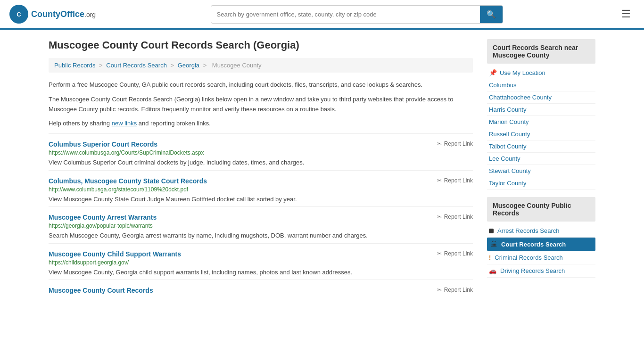  I want to click on description-p3: Help others by sharing new links and rep…, so click(261, 123).